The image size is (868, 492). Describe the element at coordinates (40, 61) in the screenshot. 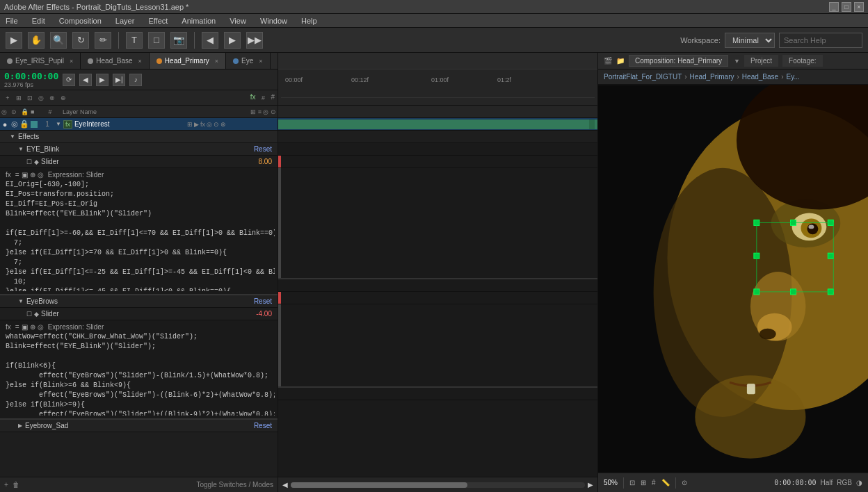

I see `tab-eye-iris: Eye_IRIS_Pupil ×` at that location.